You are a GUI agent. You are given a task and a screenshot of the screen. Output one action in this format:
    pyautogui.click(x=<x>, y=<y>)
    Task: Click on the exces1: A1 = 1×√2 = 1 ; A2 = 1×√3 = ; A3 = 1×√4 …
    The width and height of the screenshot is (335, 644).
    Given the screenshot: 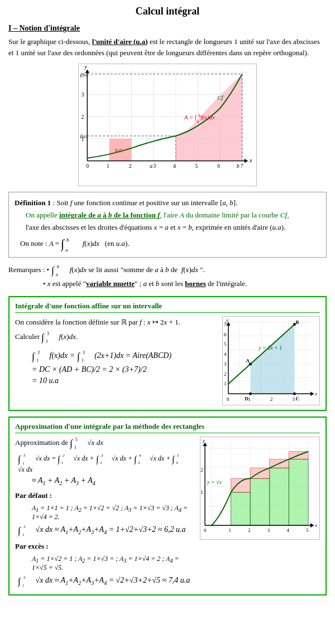 What is the action you would take?
    pyautogui.click(x=113, y=563)
    